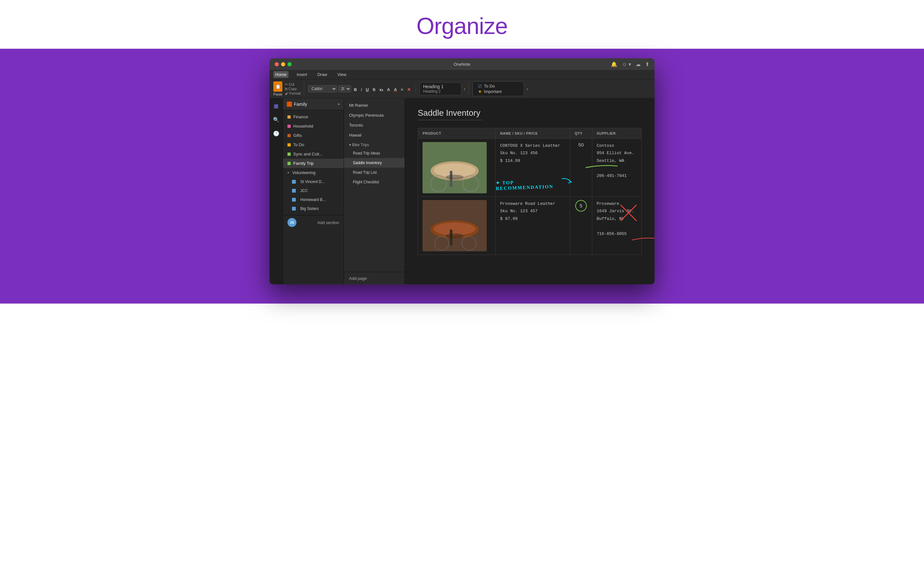 The width and height of the screenshot is (924, 577). What do you see at coordinates (313, 192) in the screenshot?
I see `notebook-panel: Family ▾ Finance Household Gifts` at bounding box center [313, 192].